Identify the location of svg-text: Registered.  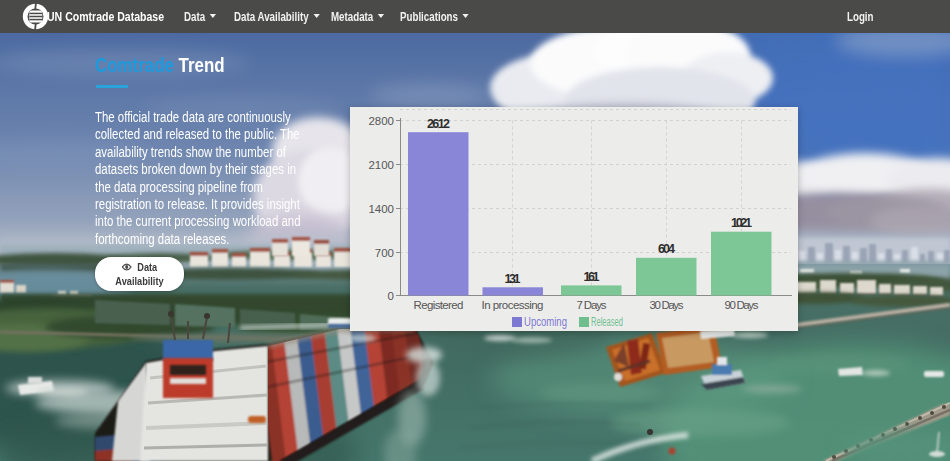
(439, 305).